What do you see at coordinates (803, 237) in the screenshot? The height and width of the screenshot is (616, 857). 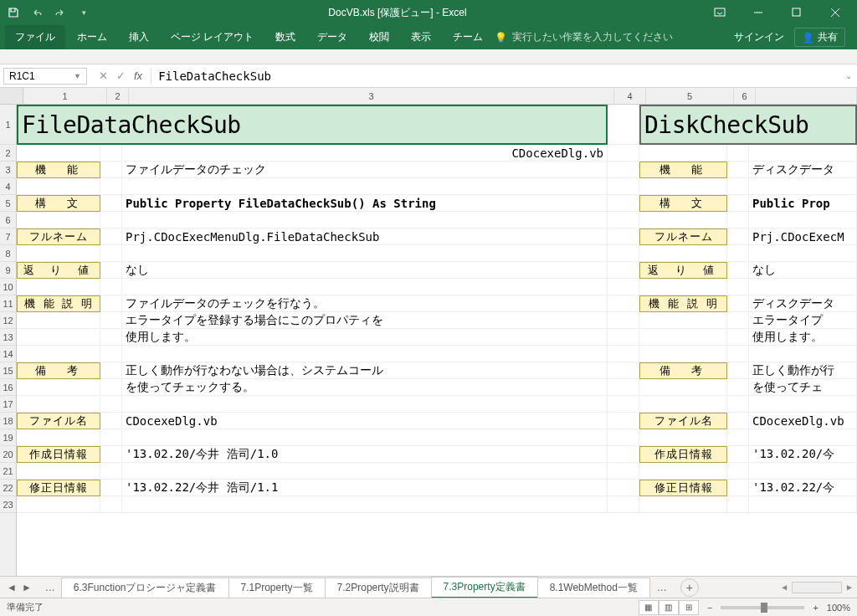 I see `cell-fullname-r: Prj.CDocExecM` at bounding box center [803, 237].